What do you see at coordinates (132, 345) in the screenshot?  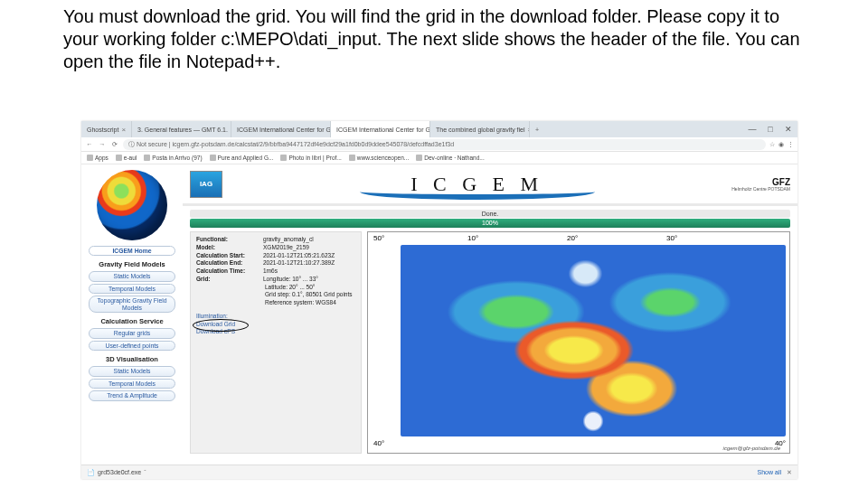 I see `sidebar-item-user-points: User-defined points` at bounding box center [132, 345].